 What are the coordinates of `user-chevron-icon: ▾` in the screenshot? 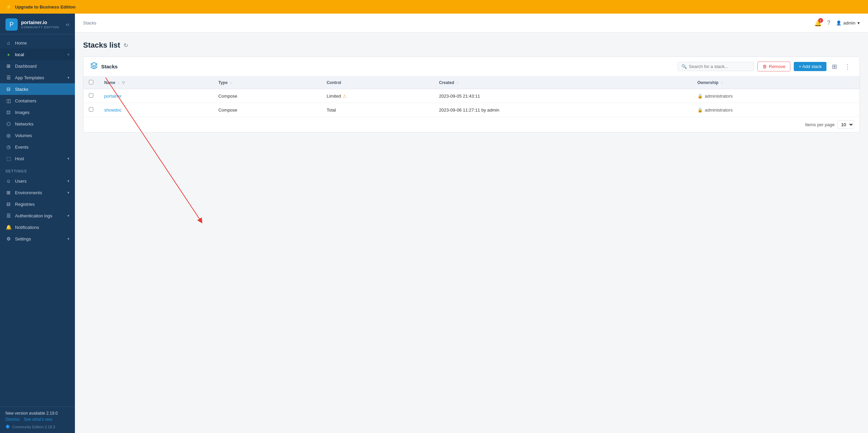 It's located at (859, 23).